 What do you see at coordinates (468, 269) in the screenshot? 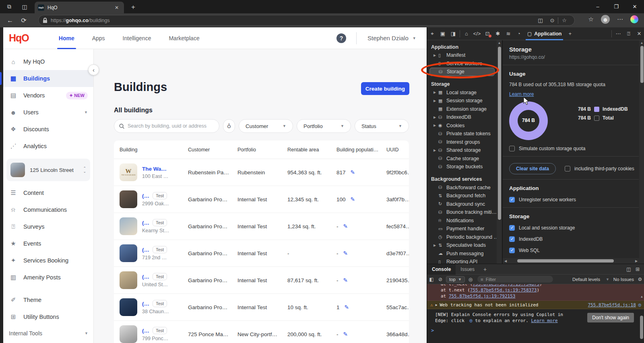
I see `console-tab: Issues` at bounding box center [468, 269].